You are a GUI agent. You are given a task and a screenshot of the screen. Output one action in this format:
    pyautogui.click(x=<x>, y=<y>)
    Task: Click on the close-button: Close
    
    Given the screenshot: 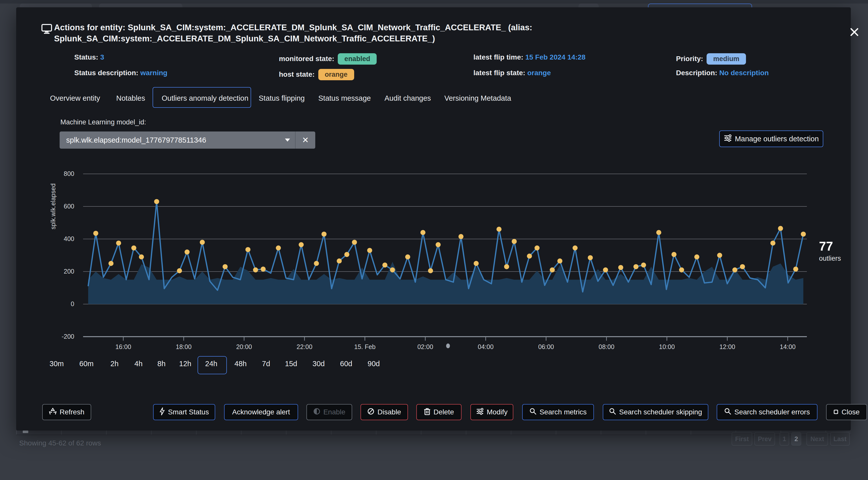 What is the action you would take?
    pyautogui.click(x=846, y=412)
    